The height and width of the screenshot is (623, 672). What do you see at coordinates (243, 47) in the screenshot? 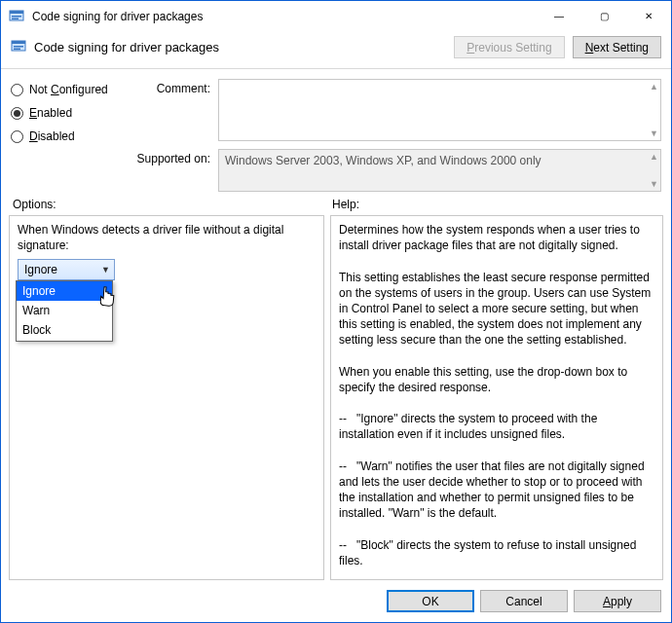
I see `header-title: Code signing for driver packages` at bounding box center [243, 47].